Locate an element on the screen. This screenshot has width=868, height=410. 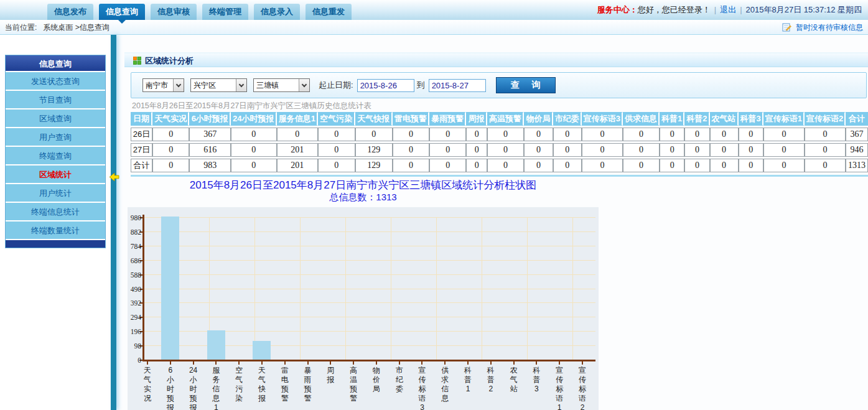
city-select-value: 南宁市 is located at coordinates (158, 85).